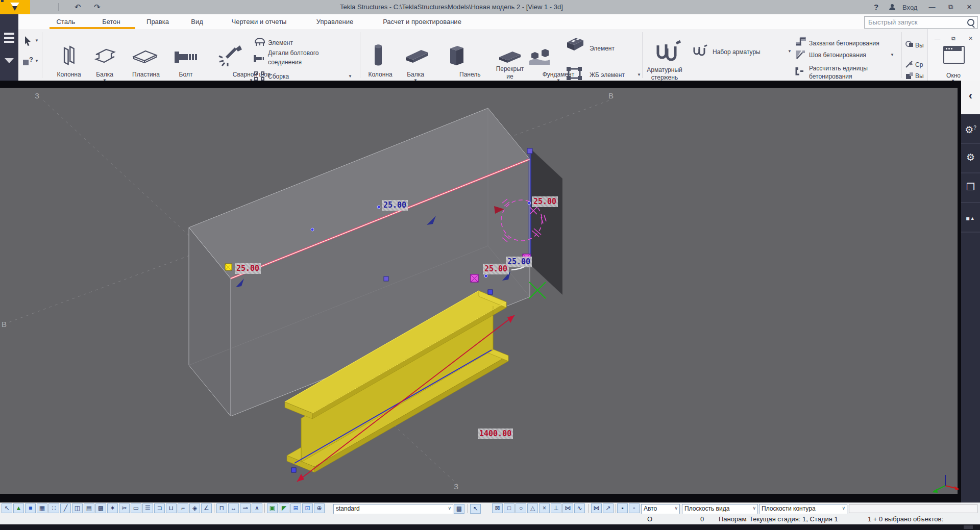  What do you see at coordinates (497, 508) in the screenshot?
I see `snap-reference-icon: ⊠` at bounding box center [497, 508].